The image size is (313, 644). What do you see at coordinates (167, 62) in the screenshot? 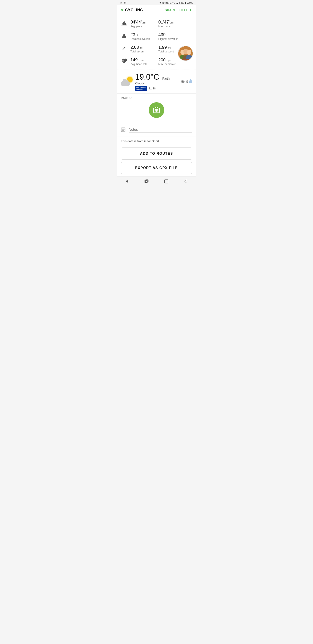
I see `max-hr-info: 200 bpm Max. heart rate` at bounding box center [167, 62].